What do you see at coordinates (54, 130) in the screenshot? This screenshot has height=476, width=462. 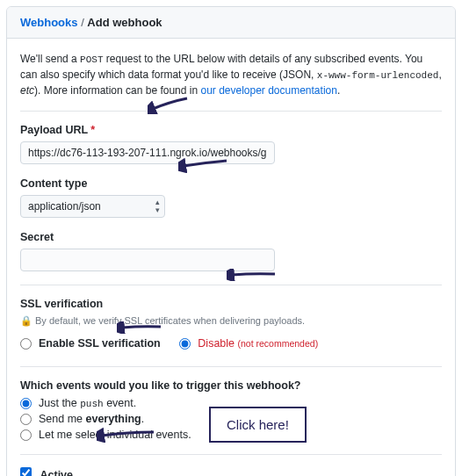 I see `payload-url-label-text: Payload URL` at bounding box center [54, 130].